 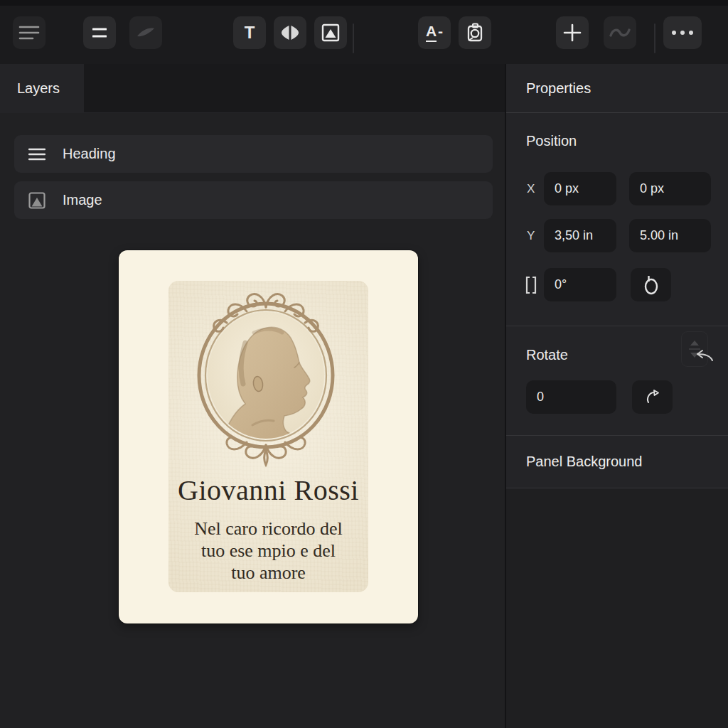 What do you see at coordinates (682, 33) in the screenshot?
I see `more-button` at bounding box center [682, 33].